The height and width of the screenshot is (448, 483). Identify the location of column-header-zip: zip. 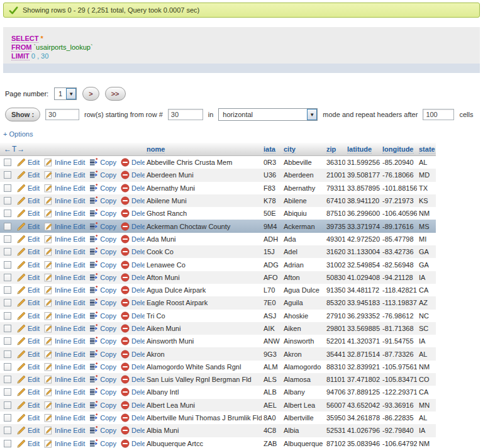
(335, 149).